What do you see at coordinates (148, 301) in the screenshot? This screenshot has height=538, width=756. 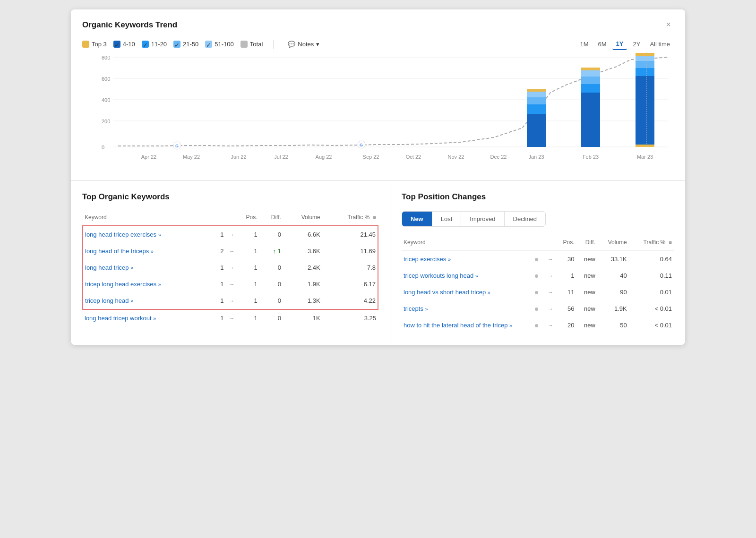 I see `keyword-cell: tricep long head »` at bounding box center [148, 301].